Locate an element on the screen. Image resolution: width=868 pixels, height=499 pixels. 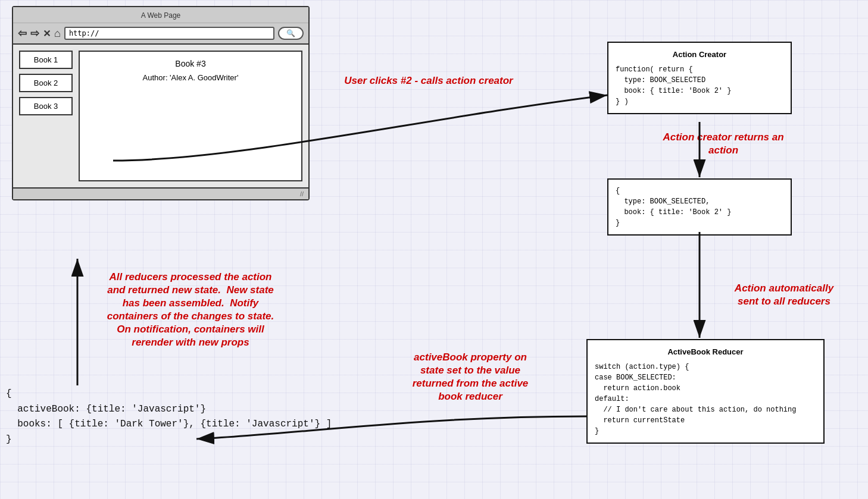
action-creator-returns-label: Action creator returns an action is located at coordinates (723, 144).